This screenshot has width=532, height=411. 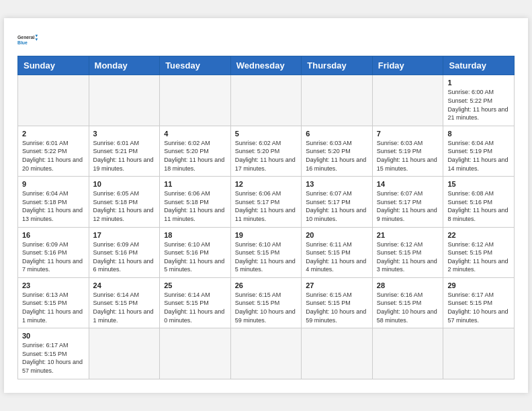 I want to click on weekday-header-thursday: Thursday, so click(x=337, y=66).